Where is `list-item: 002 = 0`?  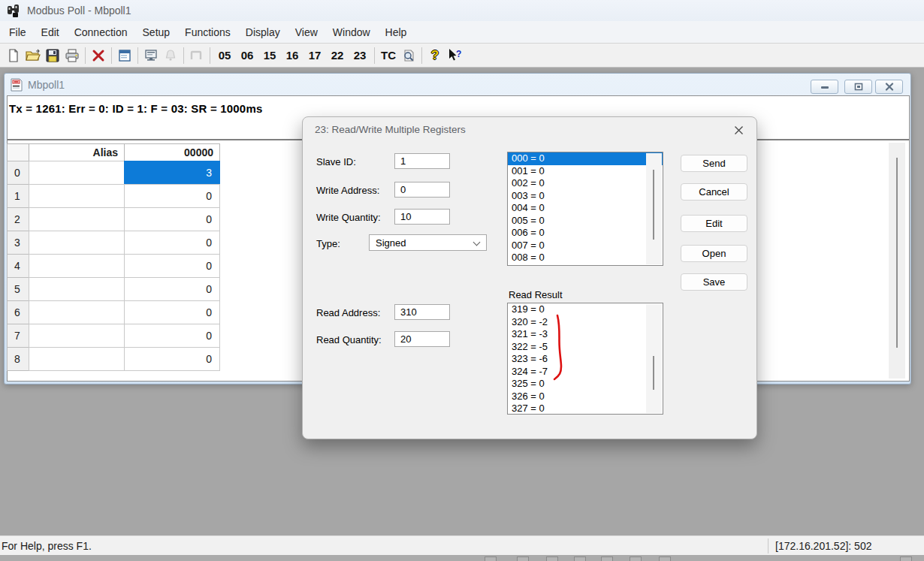 list-item: 002 = 0 is located at coordinates (585, 183).